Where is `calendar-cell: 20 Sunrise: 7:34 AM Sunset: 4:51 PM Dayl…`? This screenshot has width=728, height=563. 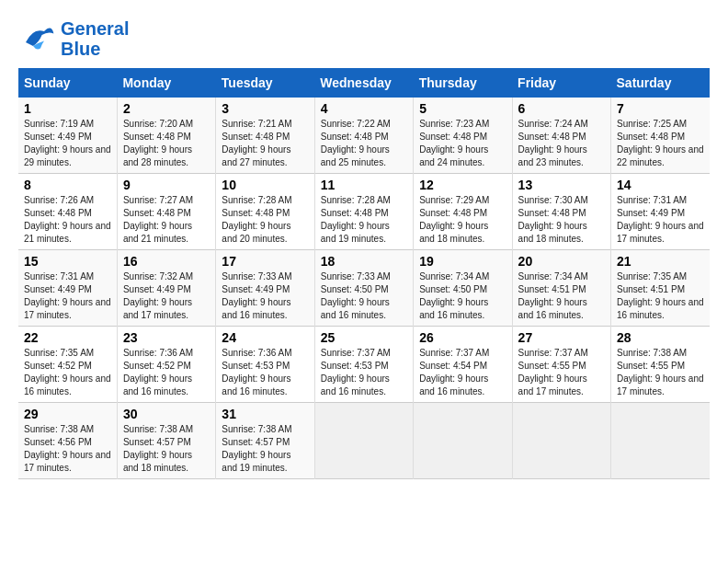 calendar-cell: 20 Sunrise: 7:34 AM Sunset: 4:51 PM Dayl… is located at coordinates (561, 289).